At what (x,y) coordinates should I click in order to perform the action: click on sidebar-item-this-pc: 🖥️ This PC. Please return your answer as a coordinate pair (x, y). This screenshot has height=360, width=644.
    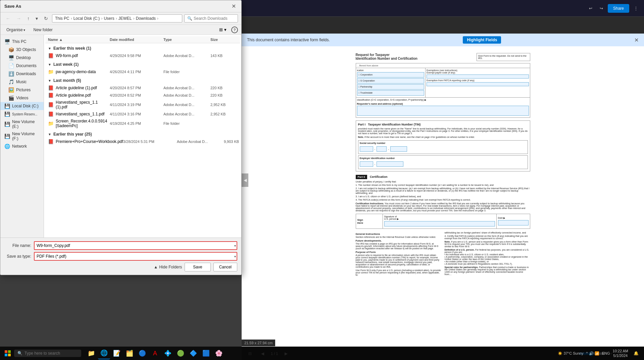
    Looking at the image, I should click on (22, 42).